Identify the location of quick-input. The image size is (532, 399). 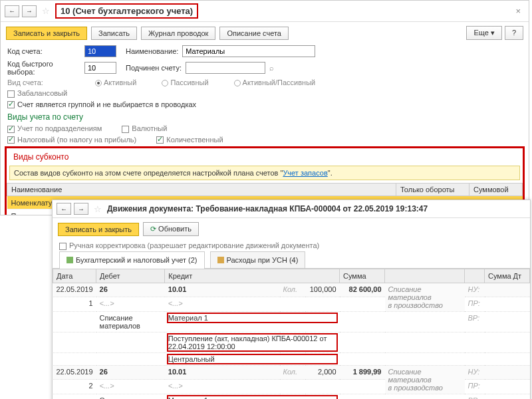
(100, 68).